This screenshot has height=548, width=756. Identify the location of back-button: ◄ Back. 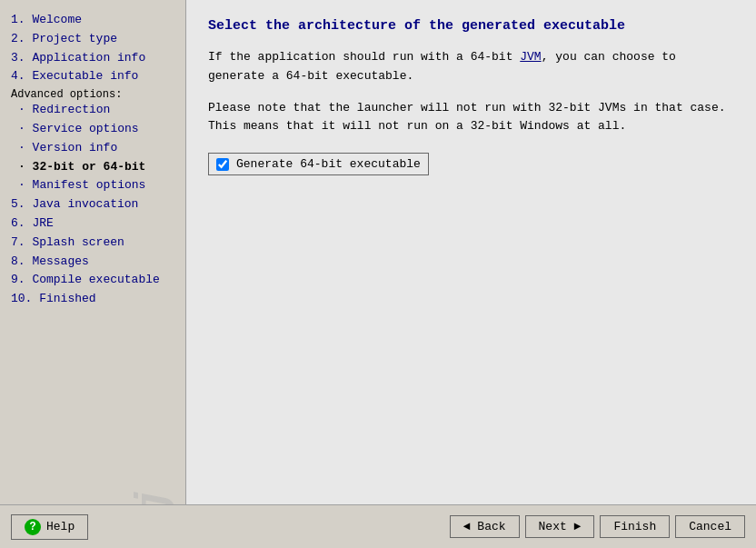
(485, 527).